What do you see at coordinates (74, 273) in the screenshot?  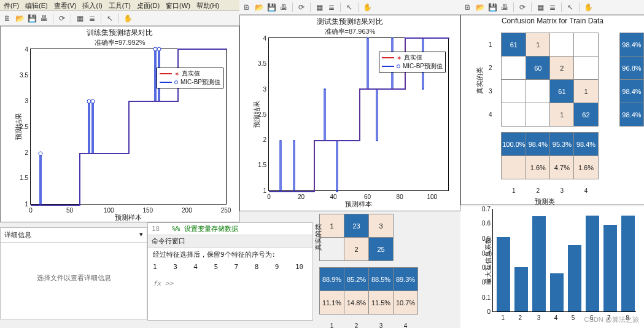 I see `details-panel: 详细信息▾ 选择文件以查看详细信息` at bounding box center [74, 273].